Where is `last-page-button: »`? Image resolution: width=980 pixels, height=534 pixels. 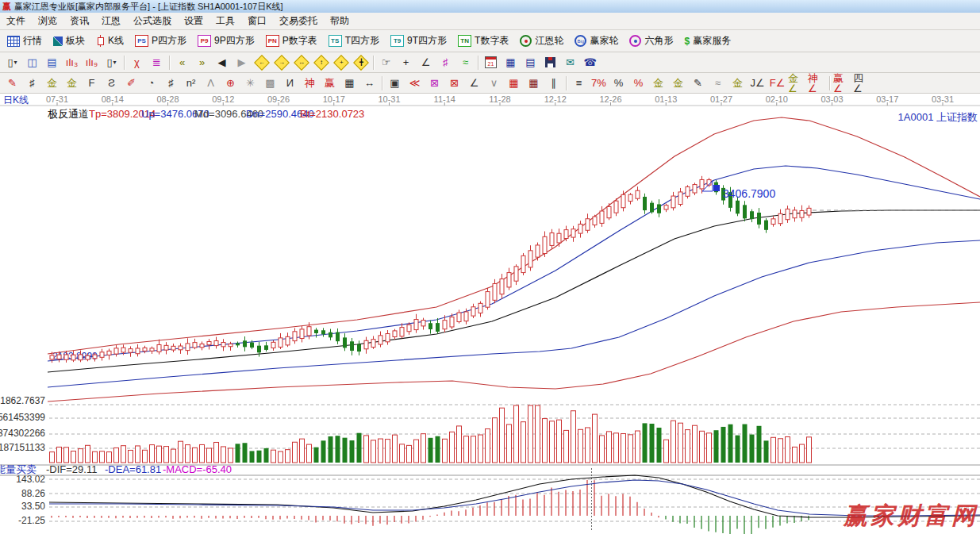
last-page-button: » is located at coordinates (202, 63).